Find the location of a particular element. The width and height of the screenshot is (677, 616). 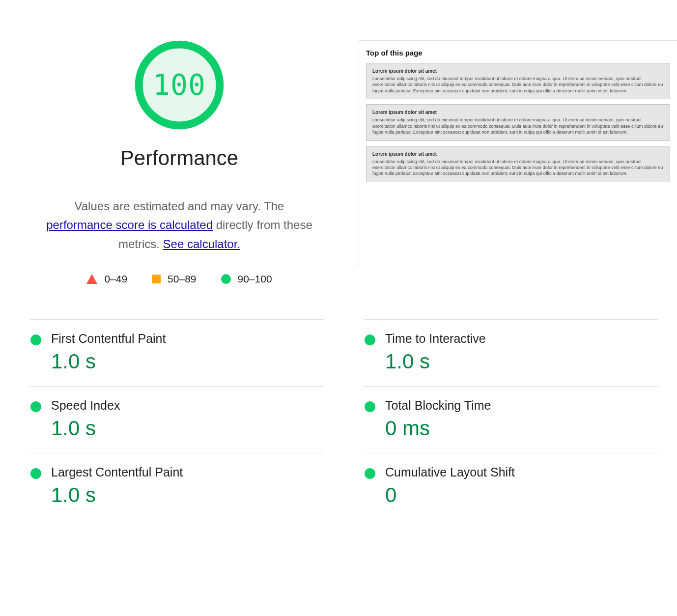

square-average-icon is located at coordinates (156, 279).